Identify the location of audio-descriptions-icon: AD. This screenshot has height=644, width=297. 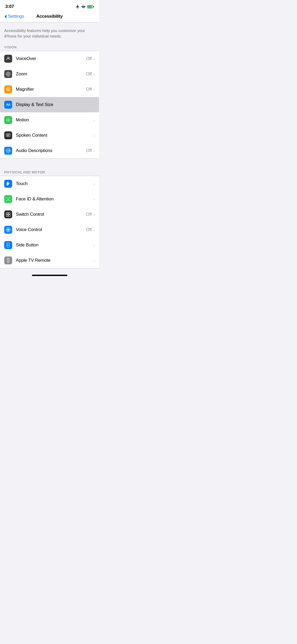
(8, 151).